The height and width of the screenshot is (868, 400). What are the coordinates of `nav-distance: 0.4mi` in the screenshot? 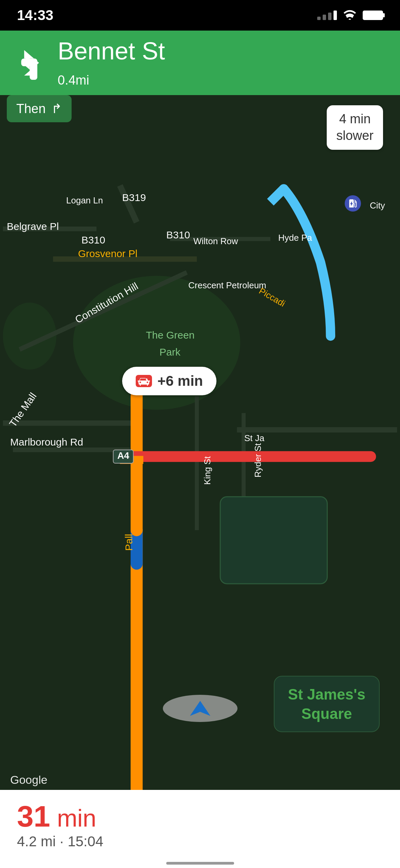 It's located at (111, 76).